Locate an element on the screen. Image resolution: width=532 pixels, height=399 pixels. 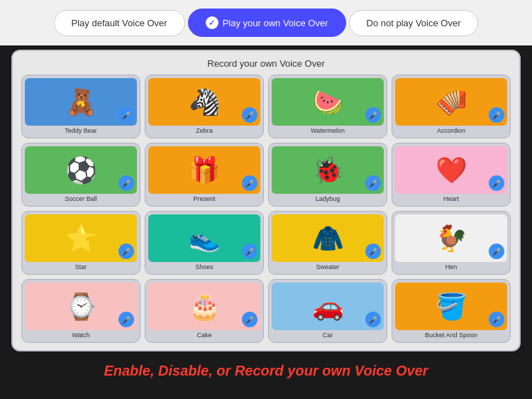
tab-none: Do not play Voice Over is located at coordinates (414, 23).